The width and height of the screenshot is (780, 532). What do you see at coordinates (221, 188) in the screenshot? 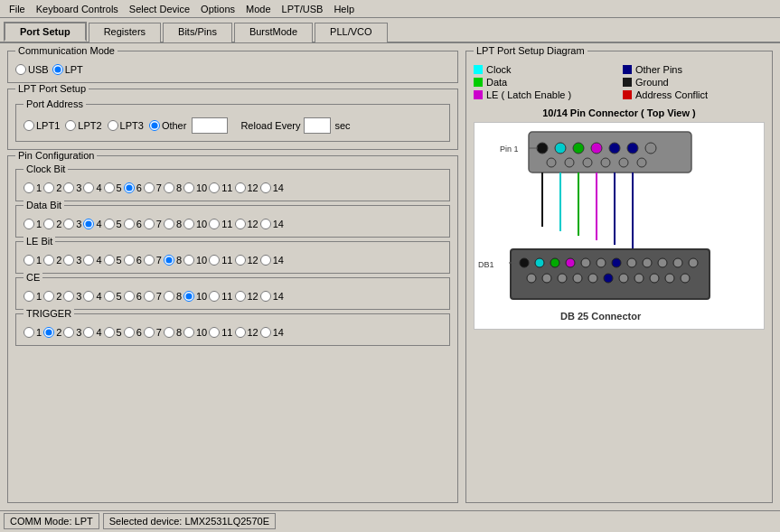
I see `clk-11: 11` at bounding box center [221, 188].